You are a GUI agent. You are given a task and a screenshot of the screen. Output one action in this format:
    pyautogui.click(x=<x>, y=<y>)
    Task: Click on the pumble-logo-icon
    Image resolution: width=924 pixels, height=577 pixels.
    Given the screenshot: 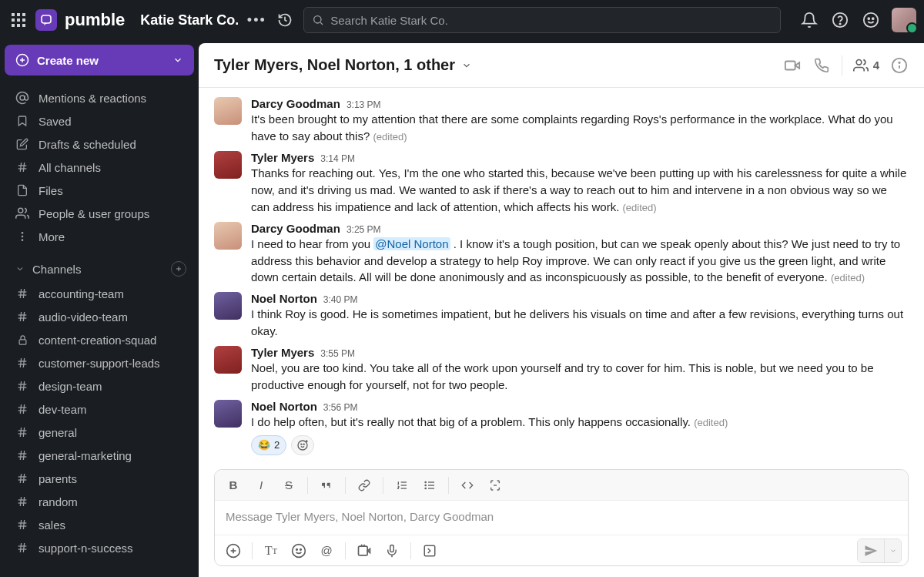 What is the action you would take?
    pyautogui.click(x=46, y=20)
    